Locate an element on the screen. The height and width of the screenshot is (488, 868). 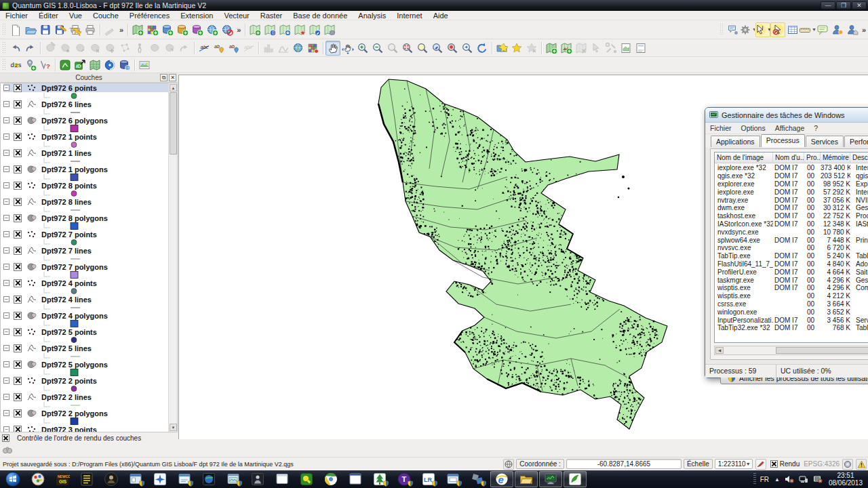
labeling: abc is located at coordinates (204, 48).